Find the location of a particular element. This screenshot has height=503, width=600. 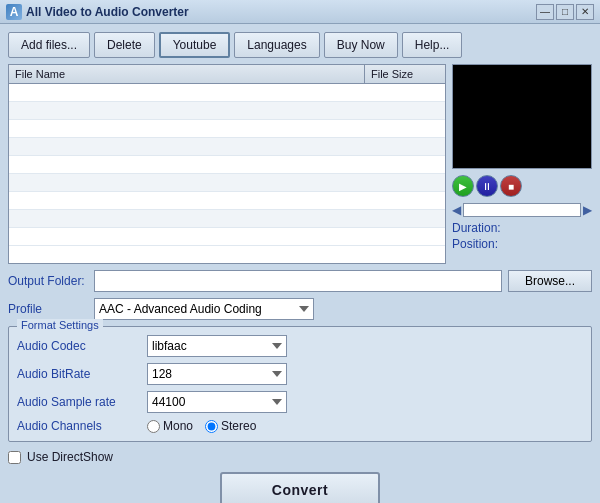

convert-container: Convert is located at coordinates (300, 488).